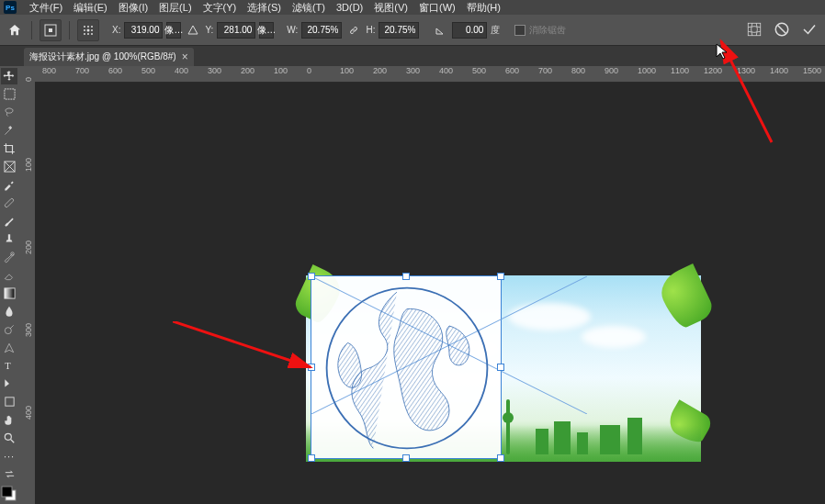 The width and height of the screenshot is (825, 504). What do you see at coordinates (28, 330) in the screenshot?
I see `ruler-v-label: 300` at bounding box center [28, 330].